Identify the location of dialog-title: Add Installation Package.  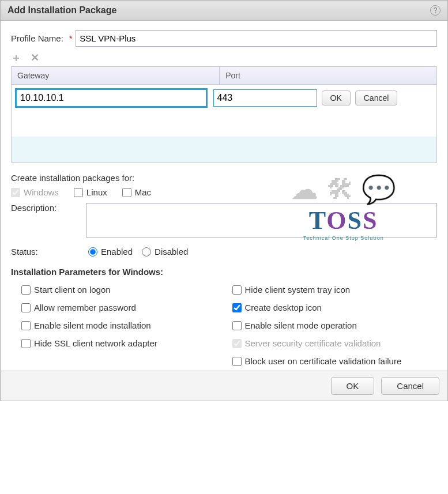
(62, 10).